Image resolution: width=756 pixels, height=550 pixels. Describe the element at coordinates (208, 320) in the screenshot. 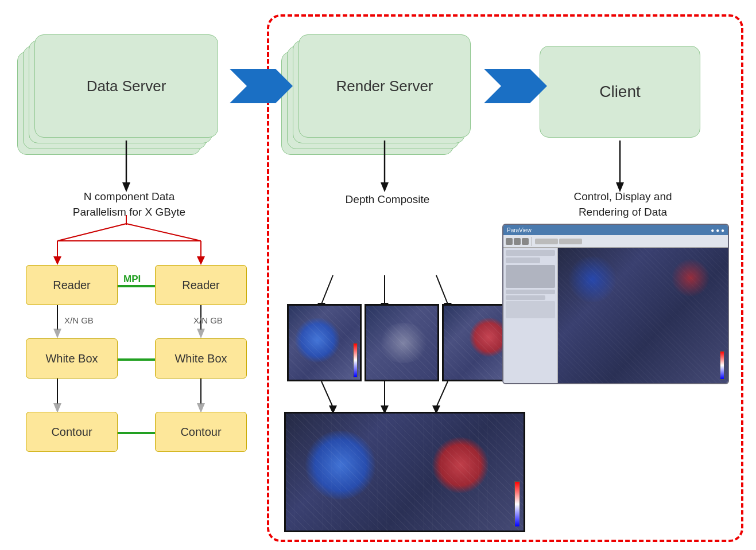

I see `xngb-right-label: X/N GB` at that location.